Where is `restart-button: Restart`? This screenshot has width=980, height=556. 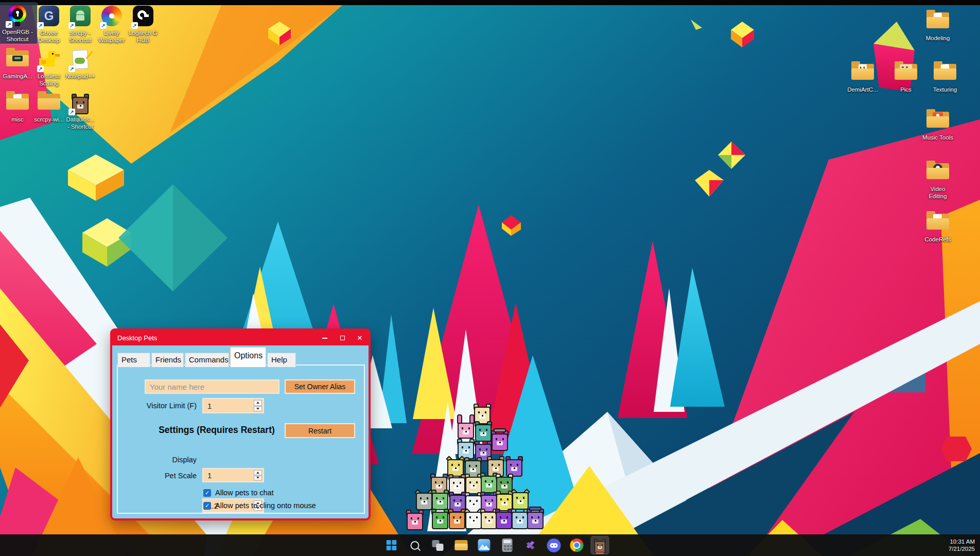 restart-button: Restart is located at coordinates (320, 430).